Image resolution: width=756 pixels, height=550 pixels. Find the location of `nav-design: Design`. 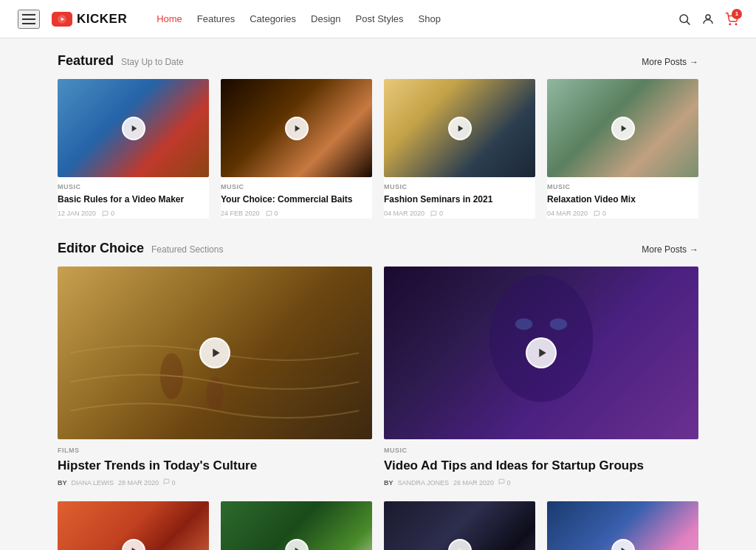

nav-design: Design is located at coordinates (326, 19).